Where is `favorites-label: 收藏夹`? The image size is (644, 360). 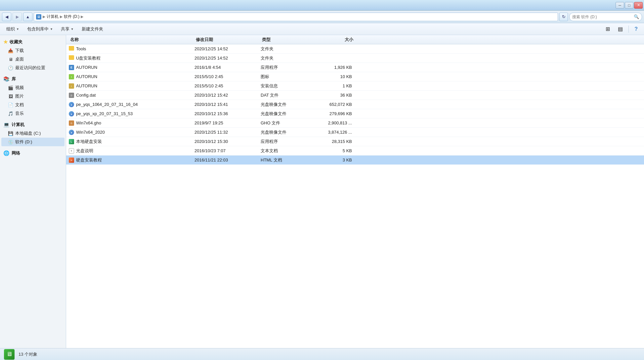
favorites-label: 收藏夹 is located at coordinates (16, 42).